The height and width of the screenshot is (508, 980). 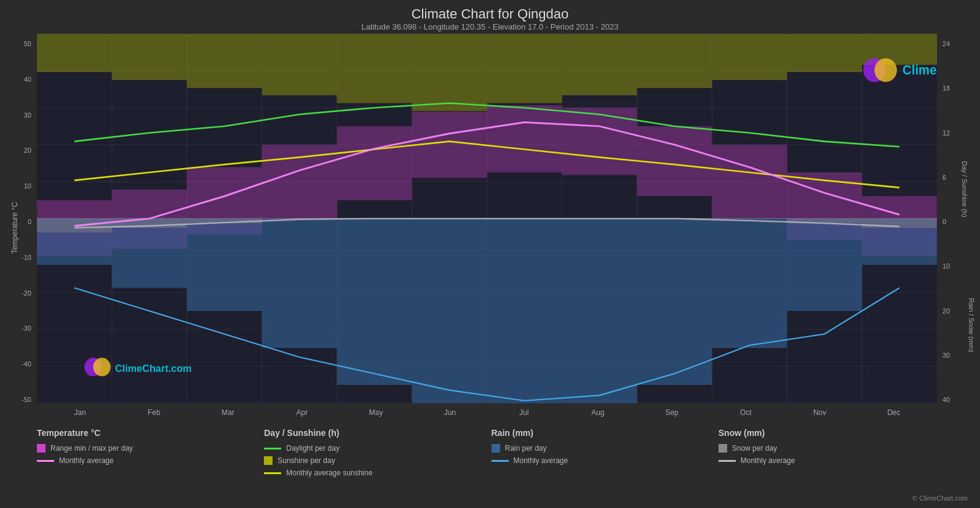 What do you see at coordinates (302, 413) in the screenshot?
I see `month-apr: Apr` at bounding box center [302, 413].